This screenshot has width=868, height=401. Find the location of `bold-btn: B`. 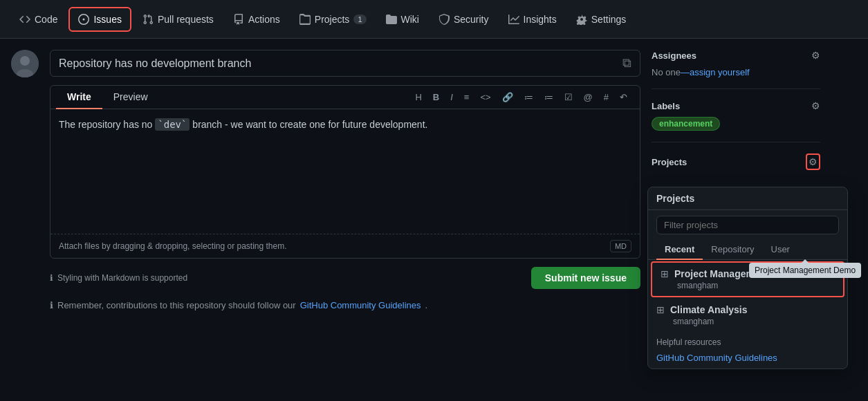

bold-btn: B is located at coordinates (436, 97).